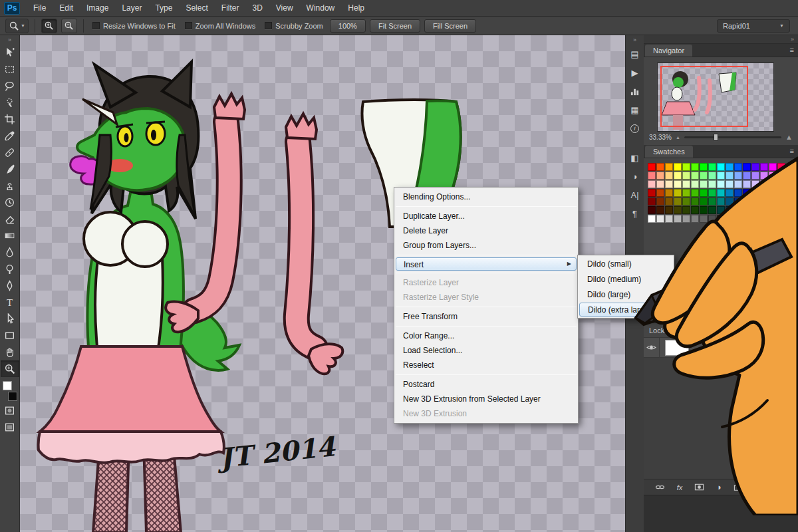 Image resolution: width=798 pixels, height=532 pixels. What do you see at coordinates (738, 487) in the screenshot?
I see `layer-group-icon` at bounding box center [738, 487].